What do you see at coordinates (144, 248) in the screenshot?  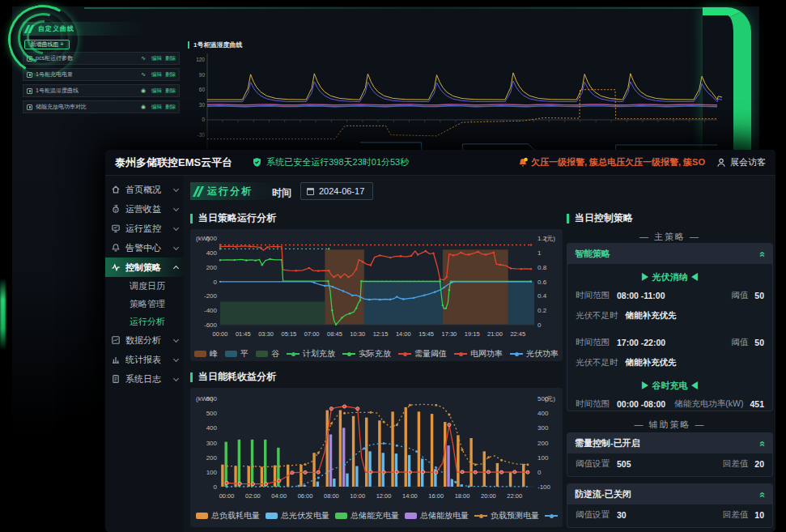 I see `sidebar-item-alarm-center: 告警中心` at bounding box center [144, 248].